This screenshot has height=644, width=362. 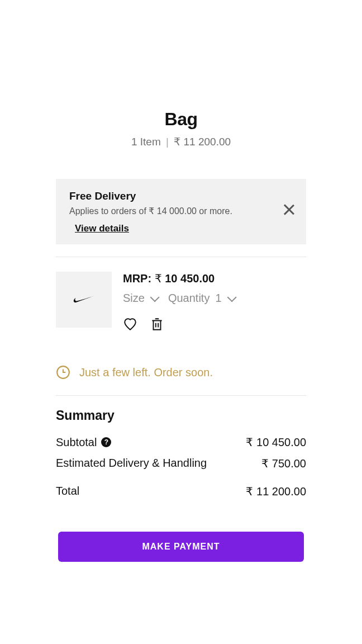 I want to click on bag-subtitle: 1 Item | ₹ 11 200.00, so click(x=181, y=142).